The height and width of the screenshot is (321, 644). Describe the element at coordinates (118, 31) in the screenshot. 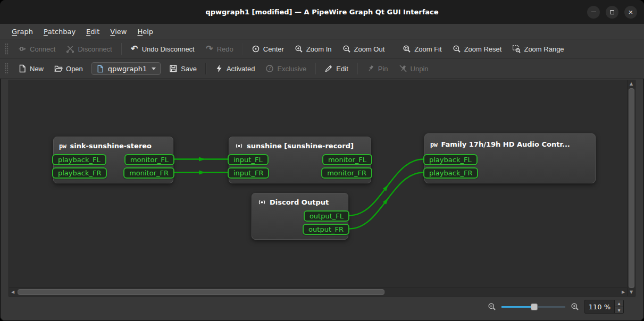

I see `menu-view: View` at that location.